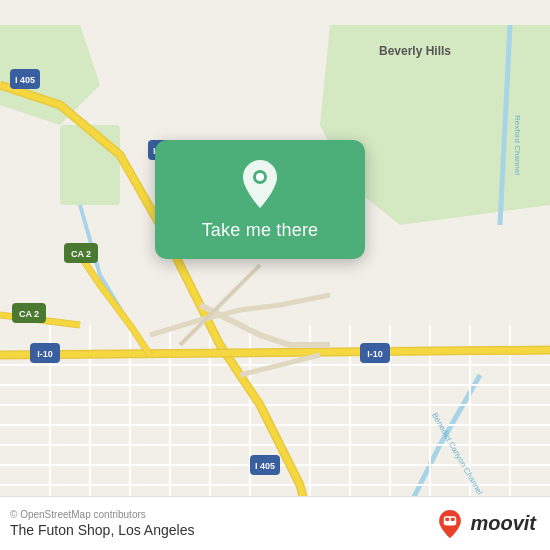 The image size is (550, 550). Describe the element at coordinates (102, 514) in the screenshot. I see `copyright-text: © OpenStreetMap contributors` at that location.